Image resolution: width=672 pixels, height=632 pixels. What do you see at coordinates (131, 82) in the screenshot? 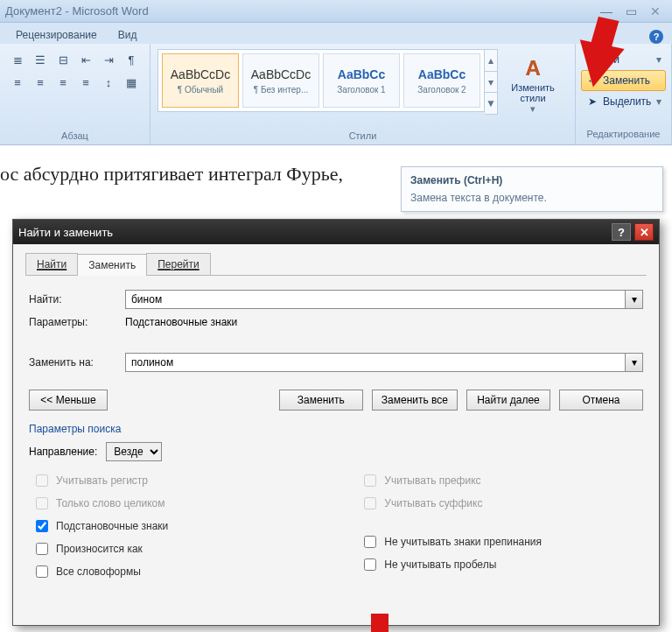
I see `shading-icon: ▦` at bounding box center [131, 82].